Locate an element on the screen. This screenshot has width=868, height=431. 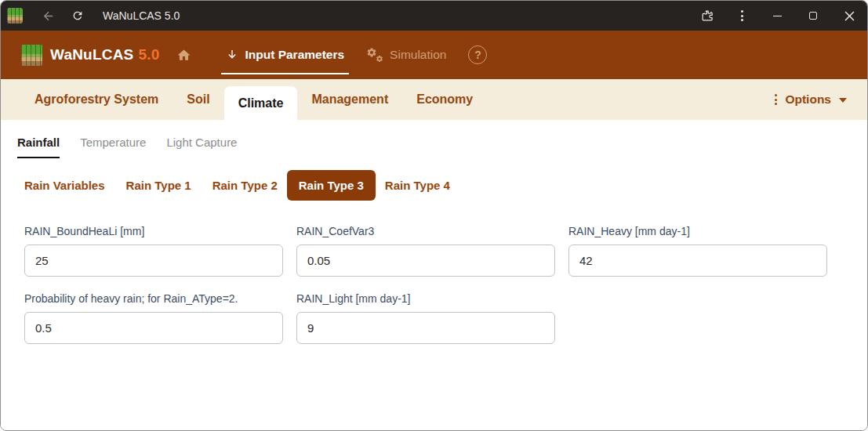
brand-version: 5.0 is located at coordinates (149, 55).